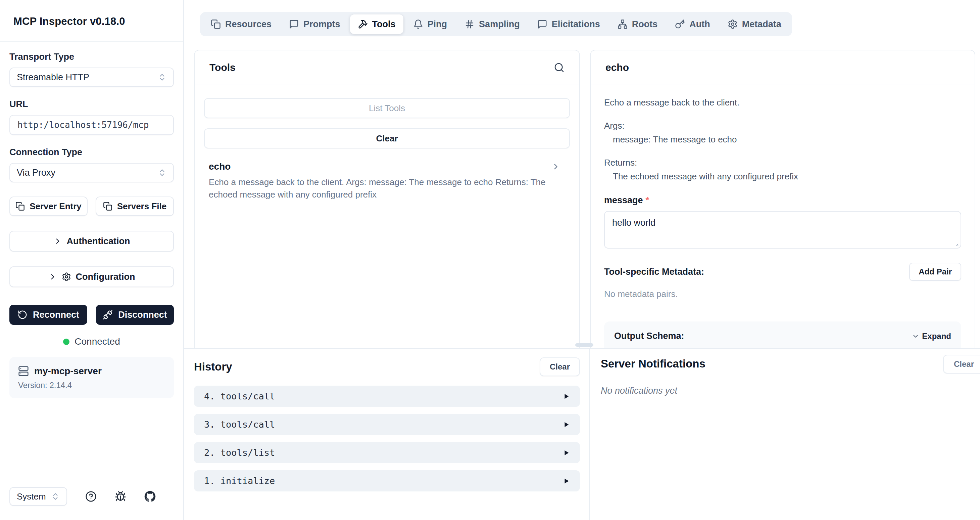 The image size is (980, 520). Describe the element at coordinates (783, 126) in the screenshot. I see `args-label: Args:` at that location.